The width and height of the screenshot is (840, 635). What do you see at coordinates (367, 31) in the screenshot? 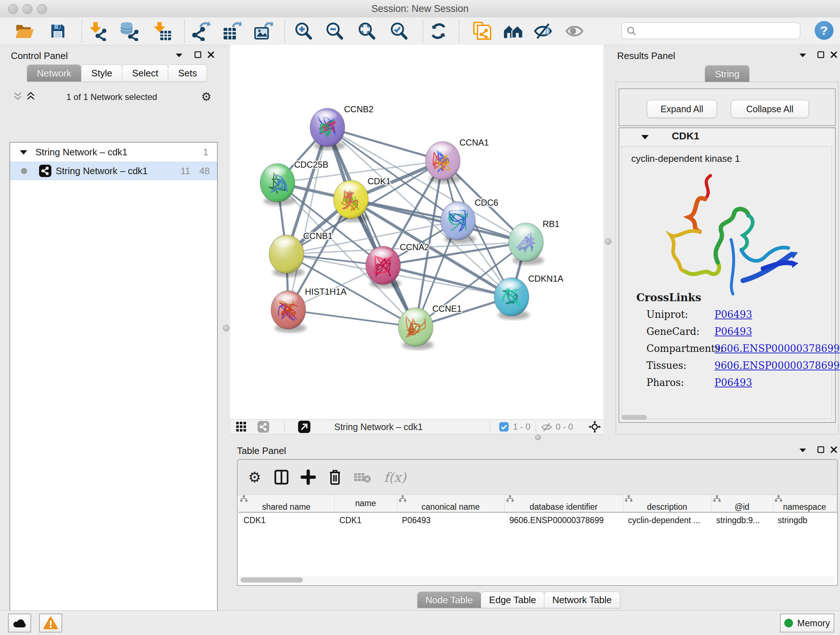
I see `zoom-fit-button` at bounding box center [367, 31].